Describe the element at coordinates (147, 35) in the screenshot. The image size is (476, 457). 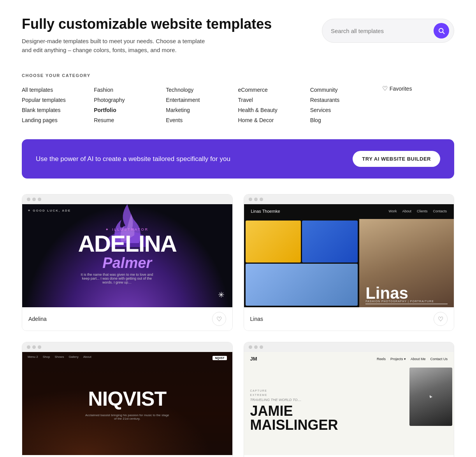
I see `header-text: Fully customizable website templates Des…` at that location.